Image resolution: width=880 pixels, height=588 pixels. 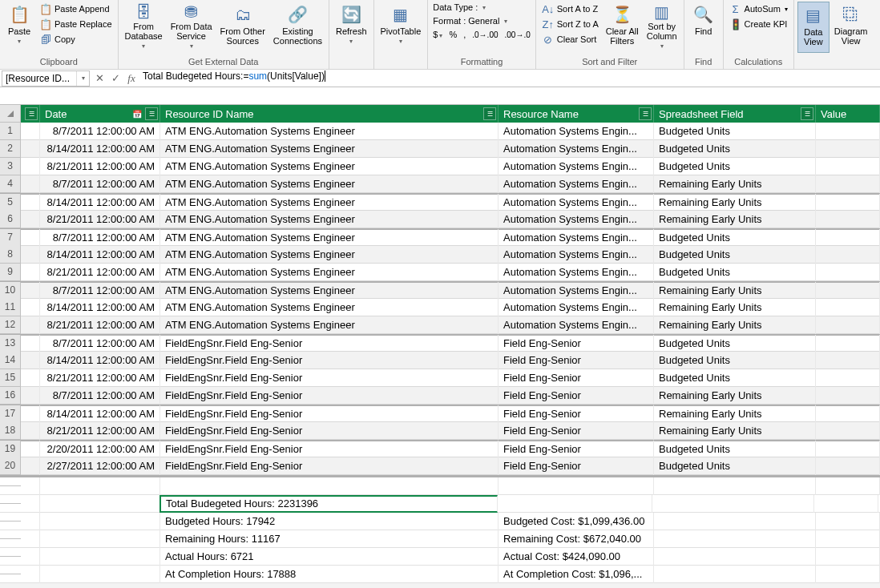 I want to click on from-data-service-button: ⛃ From Data Service ▾, so click(x=192, y=27).